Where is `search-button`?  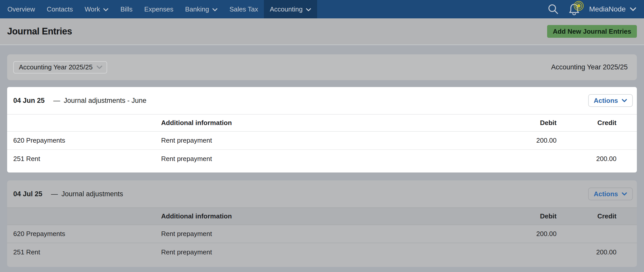 search-button is located at coordinates (553, 9).